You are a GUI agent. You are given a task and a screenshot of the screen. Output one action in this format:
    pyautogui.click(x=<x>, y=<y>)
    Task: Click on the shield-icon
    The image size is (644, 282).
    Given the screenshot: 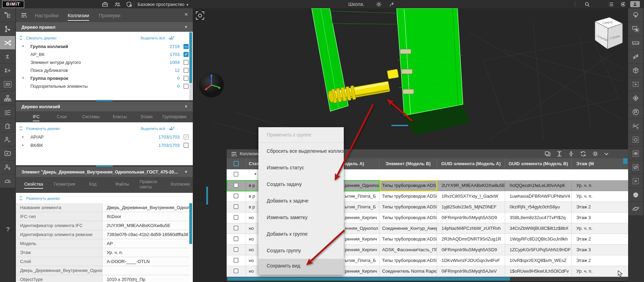 What is the action you would take?
    pyautogui.click(x=129, y=4)
    